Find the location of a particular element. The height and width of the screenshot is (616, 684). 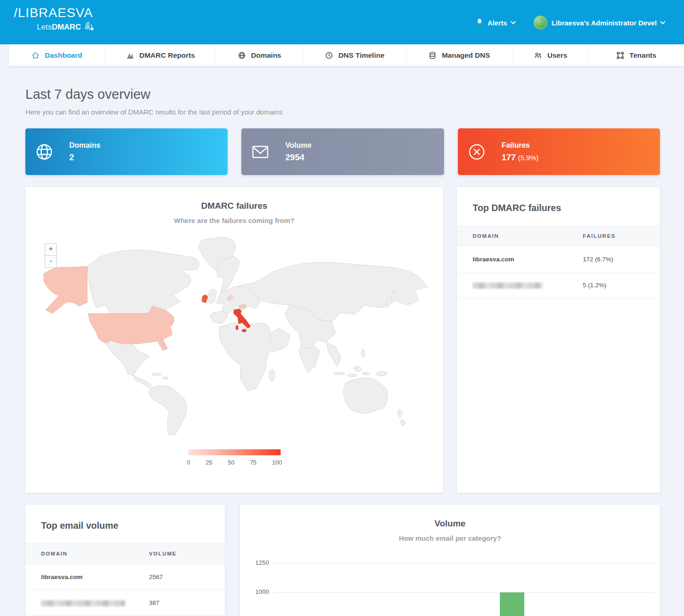

table-row: libraesva.com 2567 is located at coordinates (125, 577).